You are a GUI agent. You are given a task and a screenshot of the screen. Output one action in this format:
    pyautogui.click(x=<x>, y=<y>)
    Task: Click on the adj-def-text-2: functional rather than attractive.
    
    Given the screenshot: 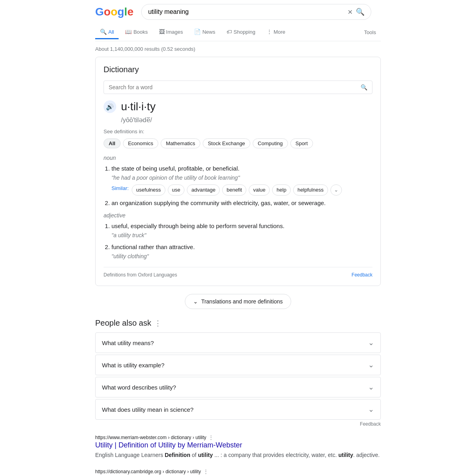 What is the action you would take?
    pyautogui.click(x=153, y=247)
    